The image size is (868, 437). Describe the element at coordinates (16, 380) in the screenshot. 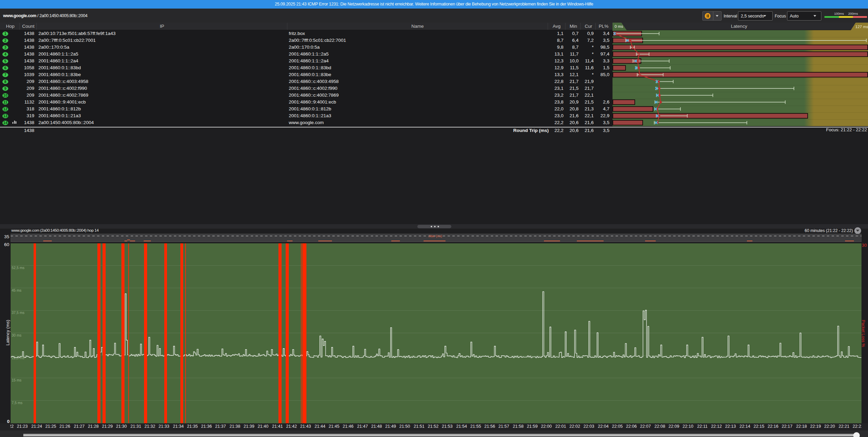

I see `svg-text: 15 ms` at that location.